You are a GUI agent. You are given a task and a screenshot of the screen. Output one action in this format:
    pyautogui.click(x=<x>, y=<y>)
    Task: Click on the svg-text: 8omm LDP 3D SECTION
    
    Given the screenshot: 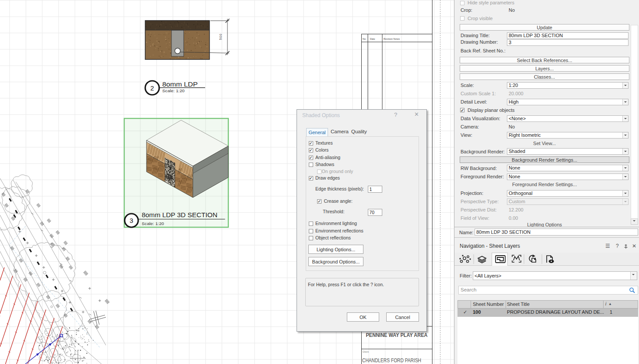 What is the action you would take?
    pyautogui.click(x=179, y=215)
    